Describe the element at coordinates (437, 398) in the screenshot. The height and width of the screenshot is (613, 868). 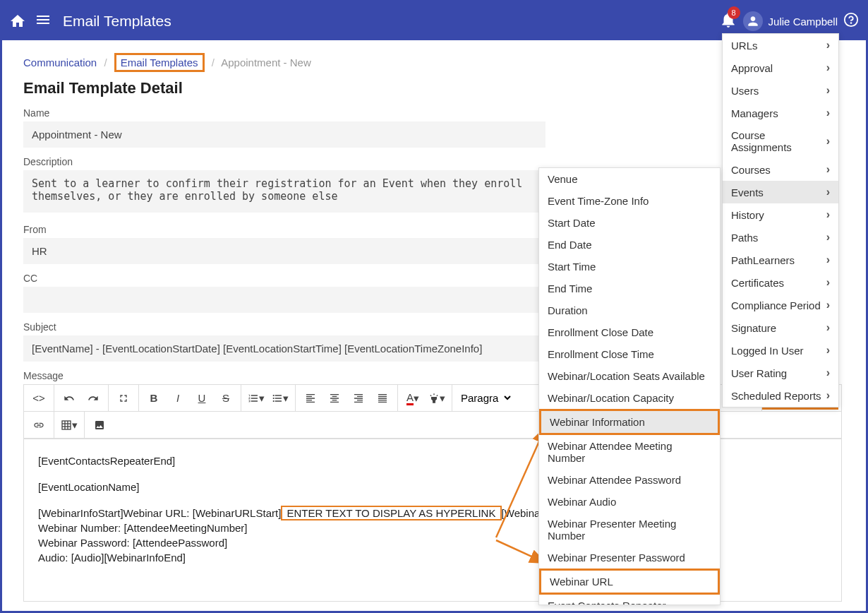
I see `highlight-icon: ▾` at that location.